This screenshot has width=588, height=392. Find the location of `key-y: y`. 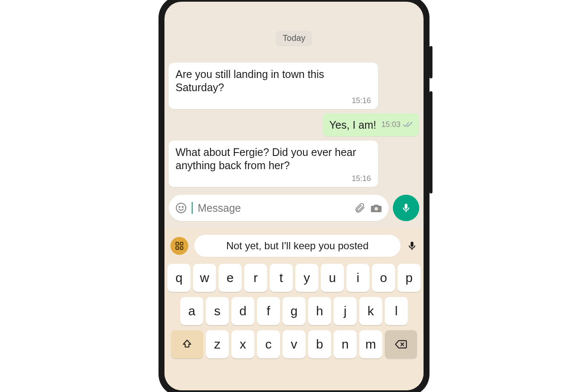

key-y: y is located at coordinates (307, 278).